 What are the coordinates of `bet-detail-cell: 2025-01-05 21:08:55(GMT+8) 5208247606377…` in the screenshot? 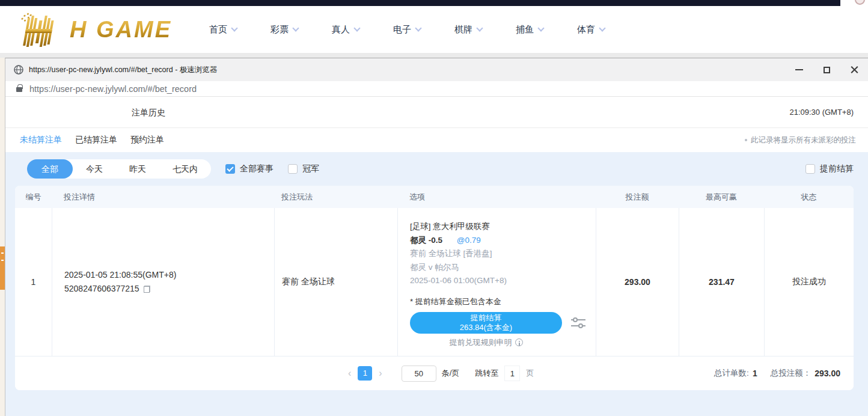 It's located at (163, 282).